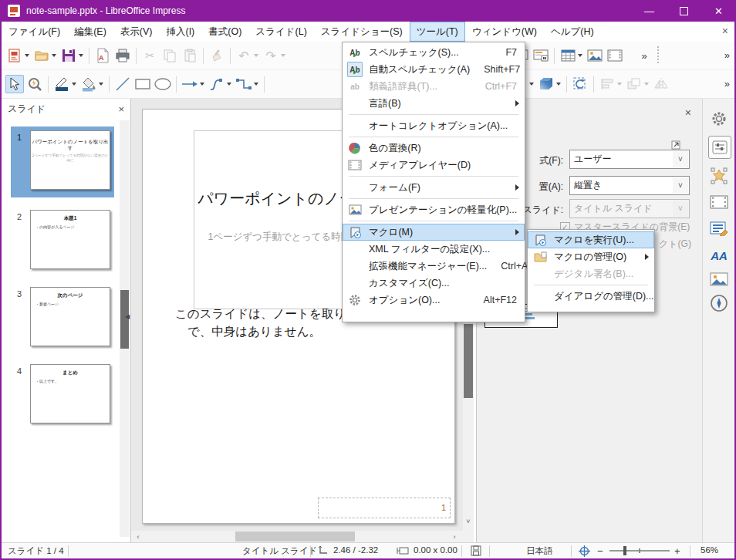  I want to click on panel-collapse-arrow: ◀, so click(127, 316).